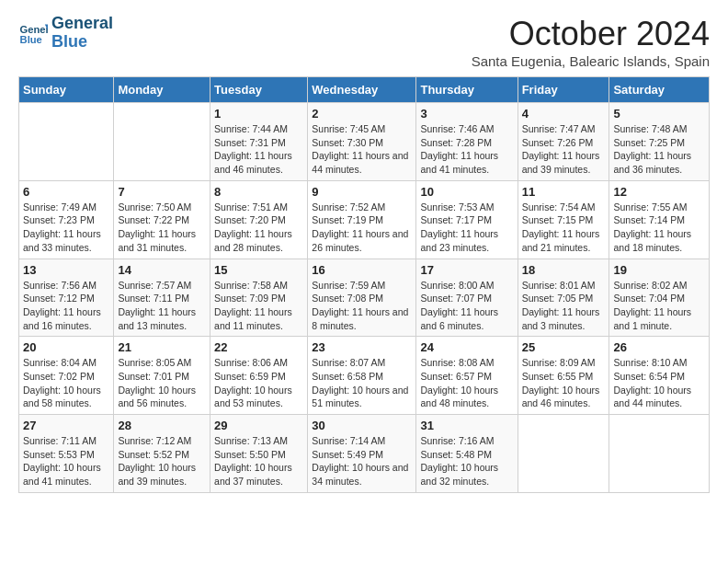  What do you see at coordinates (467, 90) in the screenshot?
I see `weekday-header-thursday: Thursday` at bounding box center [467, 90].